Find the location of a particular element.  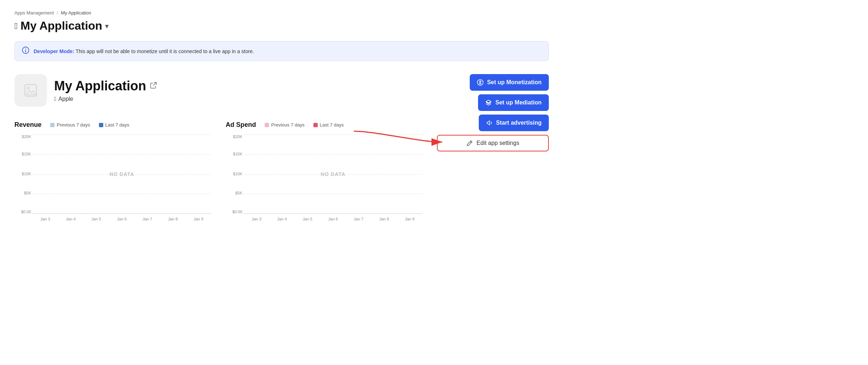

app-info: My Application  Apple is located at coordinates (218, 90).